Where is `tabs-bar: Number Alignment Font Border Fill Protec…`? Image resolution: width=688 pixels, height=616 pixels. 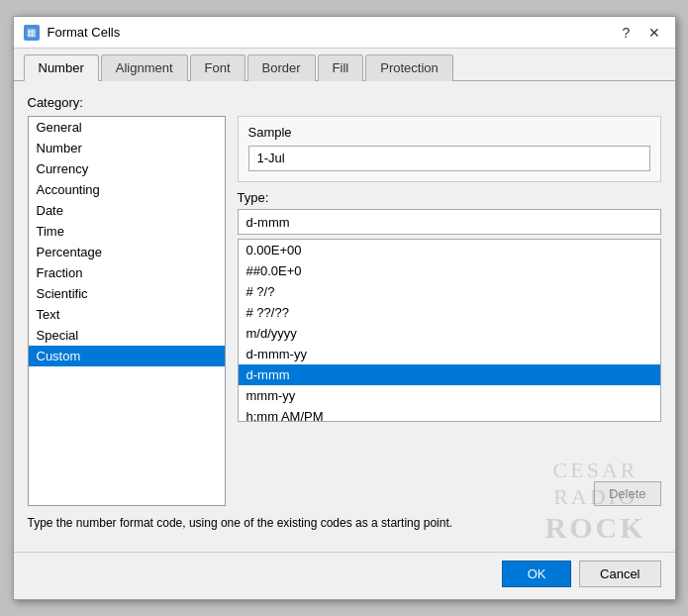 tabs-bar: Number Alignment Font Border Fill Protec… is located at coordinates (344, 65).